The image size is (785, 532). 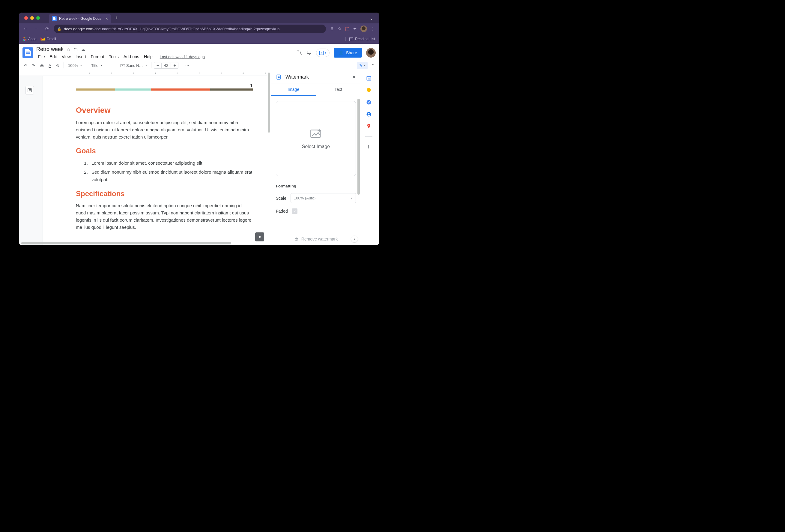 I want to click on tab-list-dropdown: ⌄, so click(x=372, y=18).